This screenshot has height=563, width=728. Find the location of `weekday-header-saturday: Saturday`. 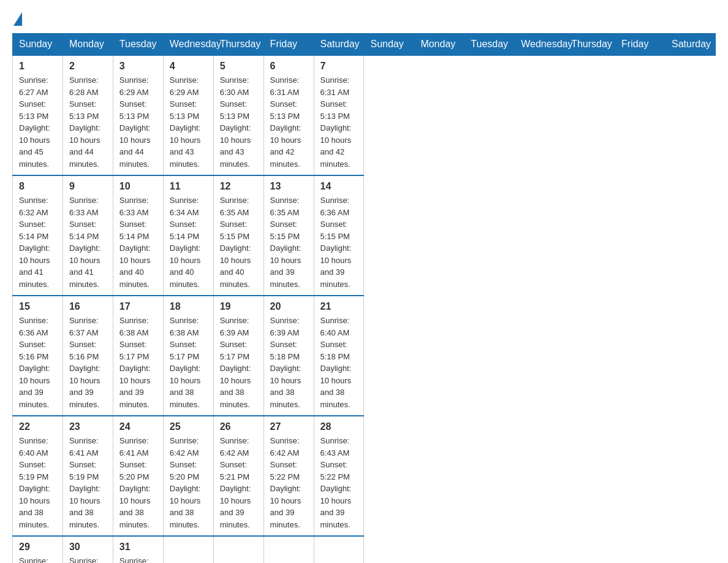

weekday-header-saturday: Saturday is located at coordinates (690, 45).